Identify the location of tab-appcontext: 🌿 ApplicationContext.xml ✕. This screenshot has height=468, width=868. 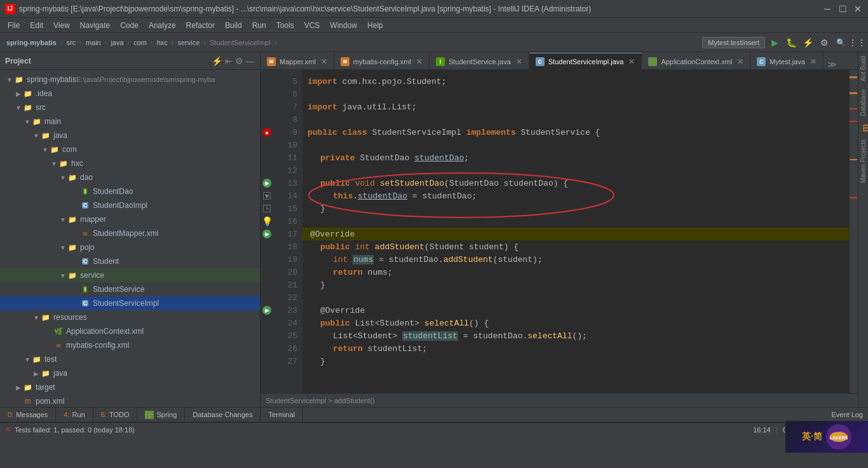
(696, 61).